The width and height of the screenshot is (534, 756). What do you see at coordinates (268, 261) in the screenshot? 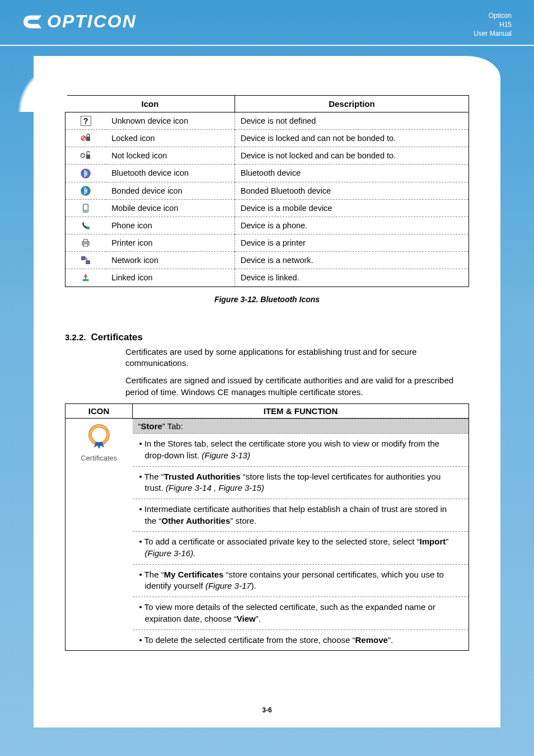
I see `table-row: Network iconDevice is a network.` at bounding box center [268, 261].